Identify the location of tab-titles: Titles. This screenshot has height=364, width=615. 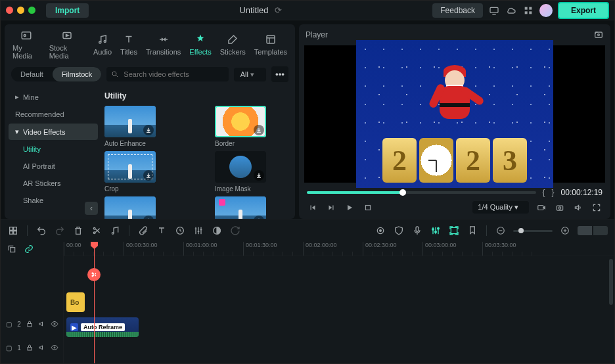
(129, 44).